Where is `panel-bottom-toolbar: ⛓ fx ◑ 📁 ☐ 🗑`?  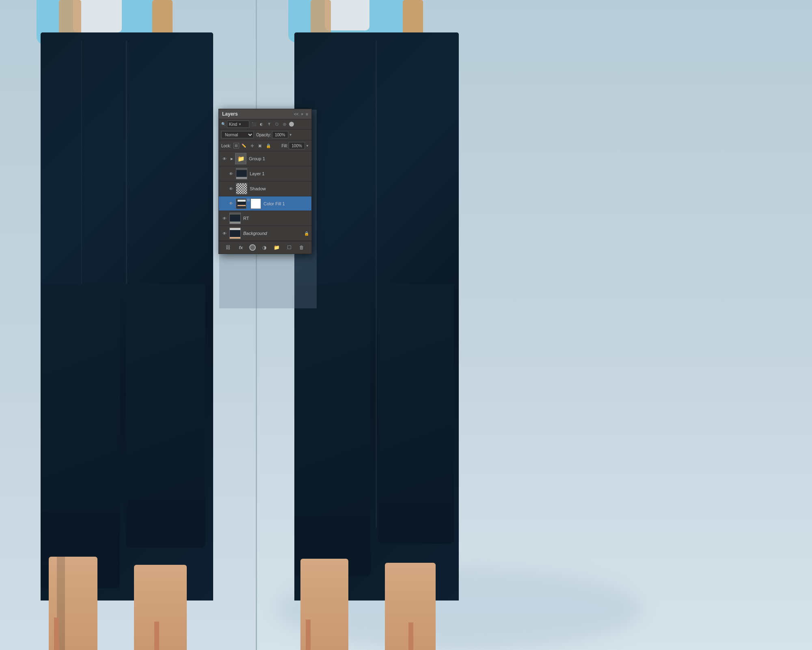
panel-bottom-toolbar: ⛓ fx ◑ 📁 ☐ 🗑 is located at coordinates (265, 248).